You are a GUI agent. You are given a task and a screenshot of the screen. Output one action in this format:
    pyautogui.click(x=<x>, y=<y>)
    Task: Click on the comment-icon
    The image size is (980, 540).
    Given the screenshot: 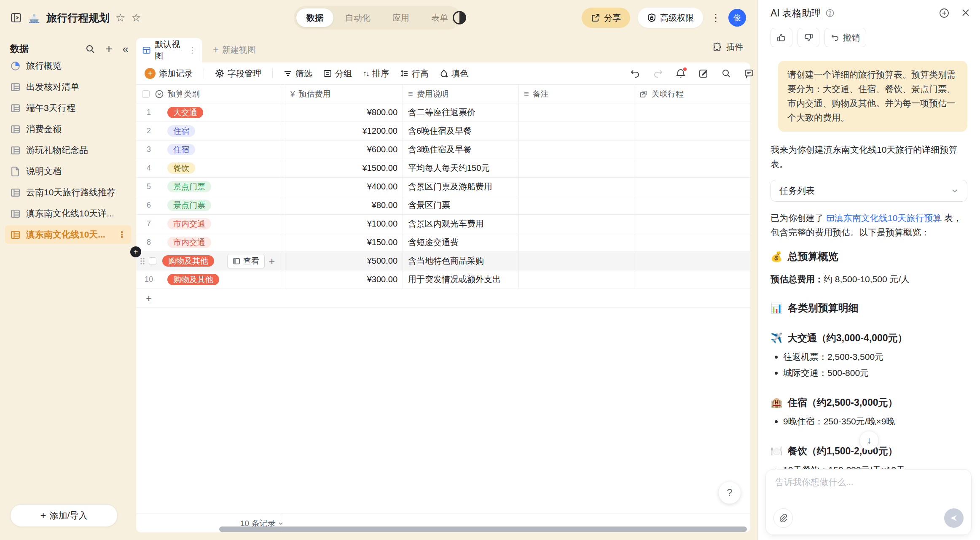 What is the action you would take?
    pyautogui.click(x=749, y=73)
    